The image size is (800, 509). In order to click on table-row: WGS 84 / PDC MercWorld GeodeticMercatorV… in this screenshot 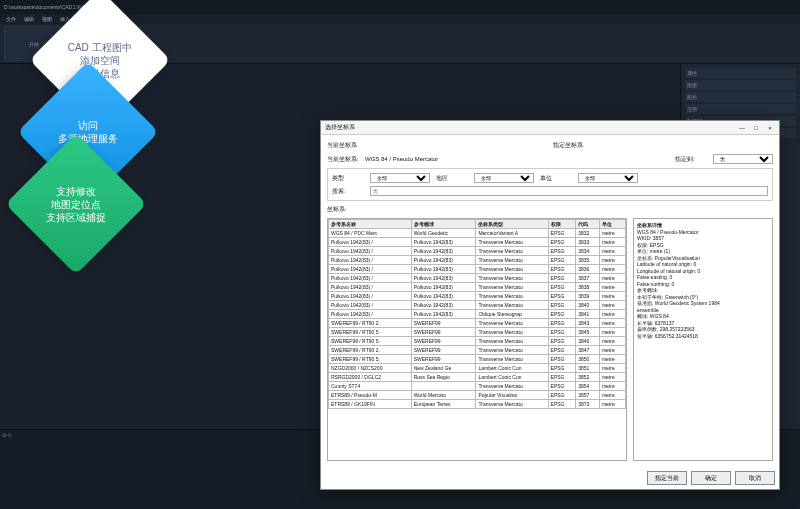, I will do `click(478, 234)`.